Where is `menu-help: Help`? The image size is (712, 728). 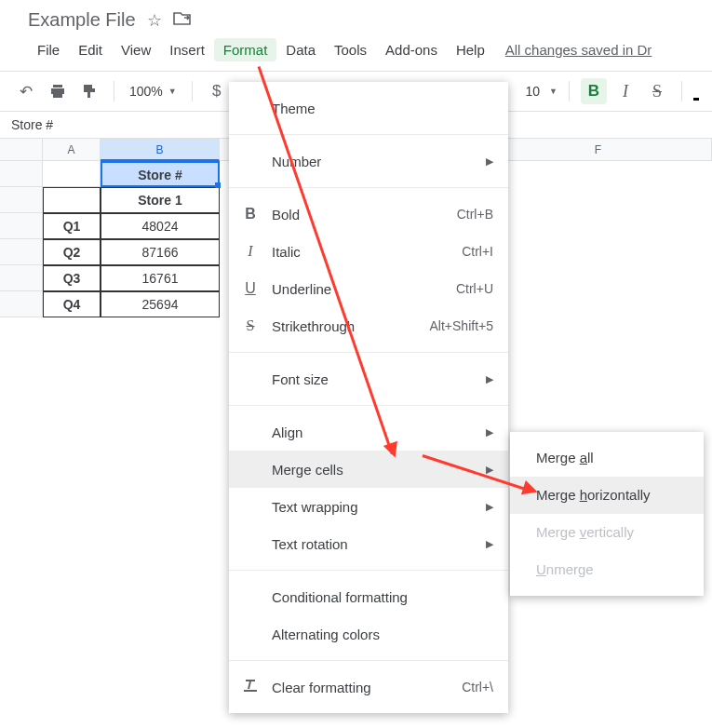
menu-help: Help is located at coordinates (471, 50).